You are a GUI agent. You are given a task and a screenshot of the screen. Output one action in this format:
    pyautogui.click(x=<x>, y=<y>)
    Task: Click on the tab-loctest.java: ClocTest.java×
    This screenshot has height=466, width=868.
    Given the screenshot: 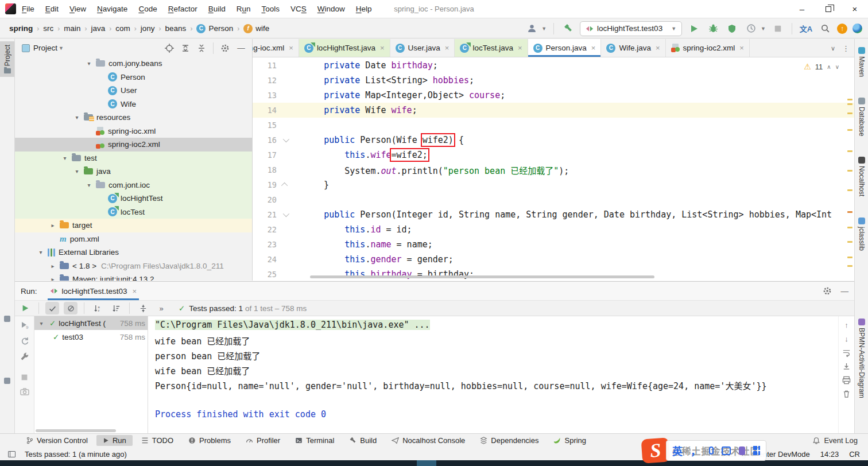 What is the action you would take?
    pyautogui.click(x=491, y=48)
    